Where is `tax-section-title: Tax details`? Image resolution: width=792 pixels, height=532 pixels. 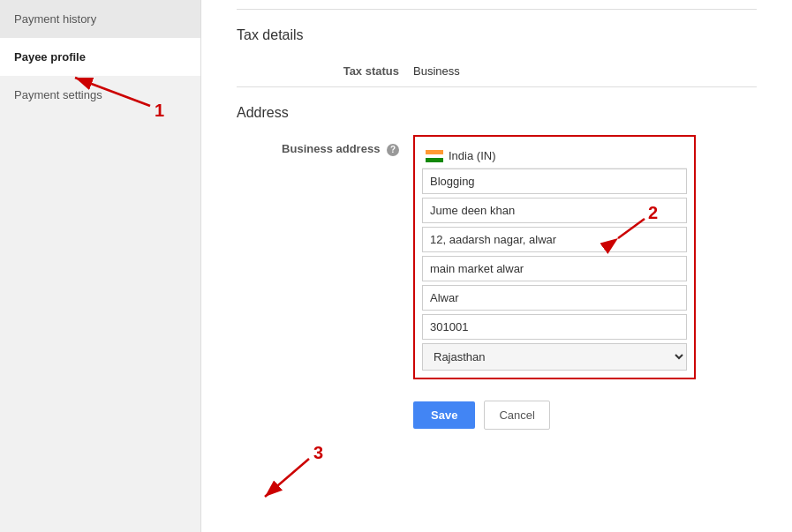 tax-section-title: Tax details is located at coordinates (496, 35).